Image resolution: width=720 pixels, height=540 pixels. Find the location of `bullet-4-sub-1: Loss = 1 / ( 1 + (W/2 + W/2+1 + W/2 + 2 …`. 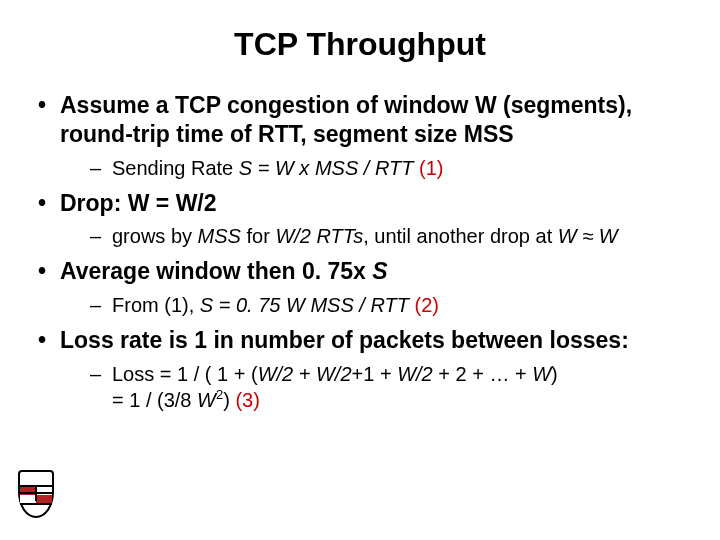

bullet-4-sub-1: Loss = 1 / ( 1 + (W/2 + W/2+1 + W/2 + 2 … is located at coordinates (390, 387).